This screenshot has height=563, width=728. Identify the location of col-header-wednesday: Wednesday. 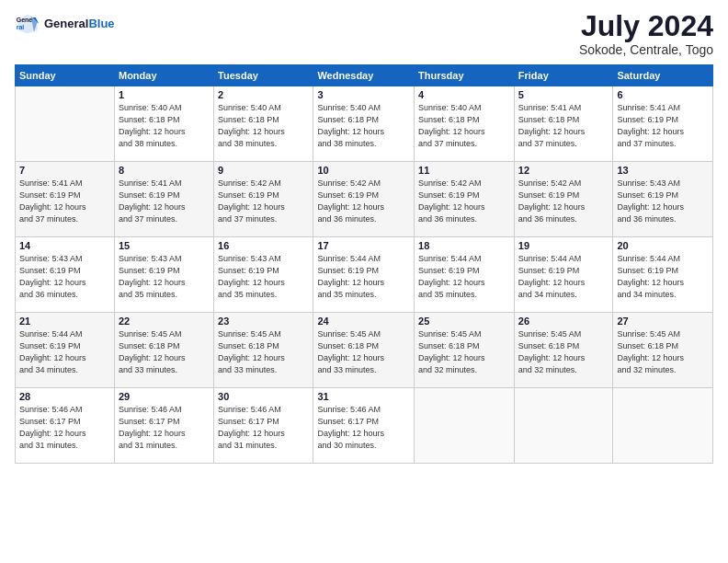
(364, 75).